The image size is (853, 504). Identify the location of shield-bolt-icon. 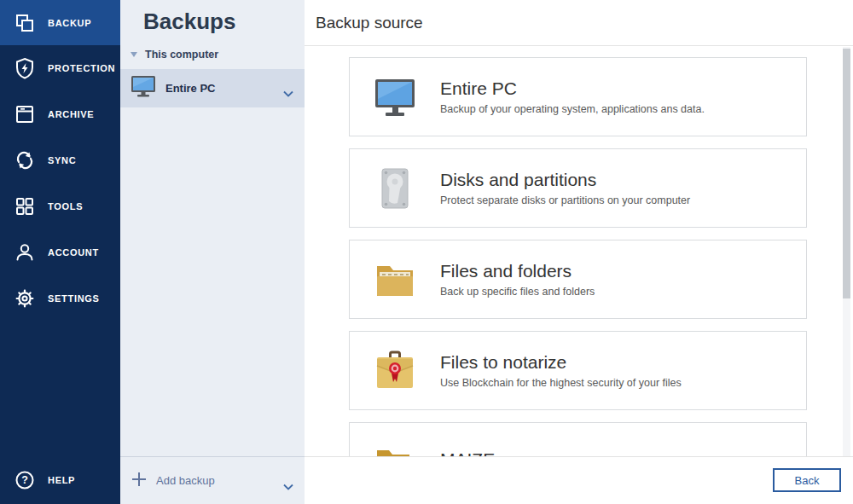
(25, 68).